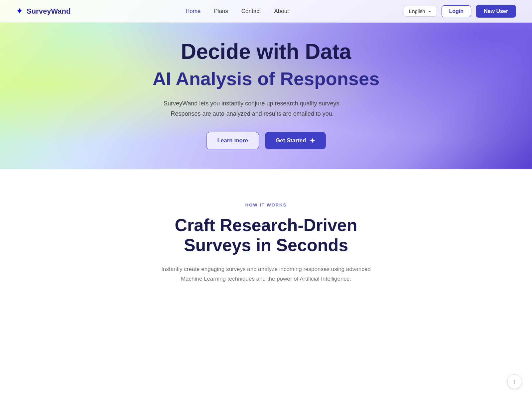  Describe the element at coordinates (266, 245) in the screenshot. I see `how-it-works-heading-line2: Surveys in Seconds` at that location.